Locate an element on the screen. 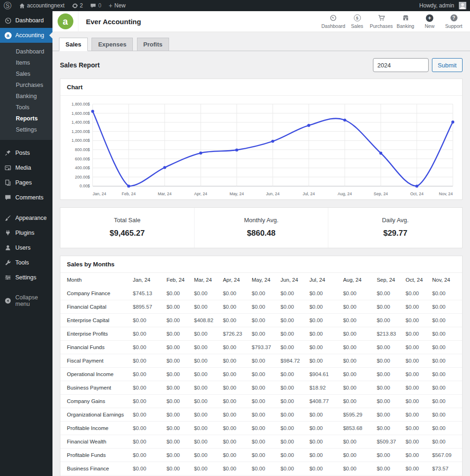 The image size is (470, 476). my-account: Howdy, admin is located at coordinates (443, 6).